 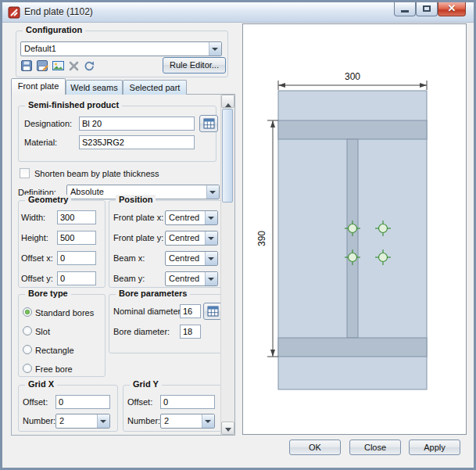 What do you see at coordinates (58, 66) in the screenshot?
I see `image-icon` at bounding box center [58, 66].